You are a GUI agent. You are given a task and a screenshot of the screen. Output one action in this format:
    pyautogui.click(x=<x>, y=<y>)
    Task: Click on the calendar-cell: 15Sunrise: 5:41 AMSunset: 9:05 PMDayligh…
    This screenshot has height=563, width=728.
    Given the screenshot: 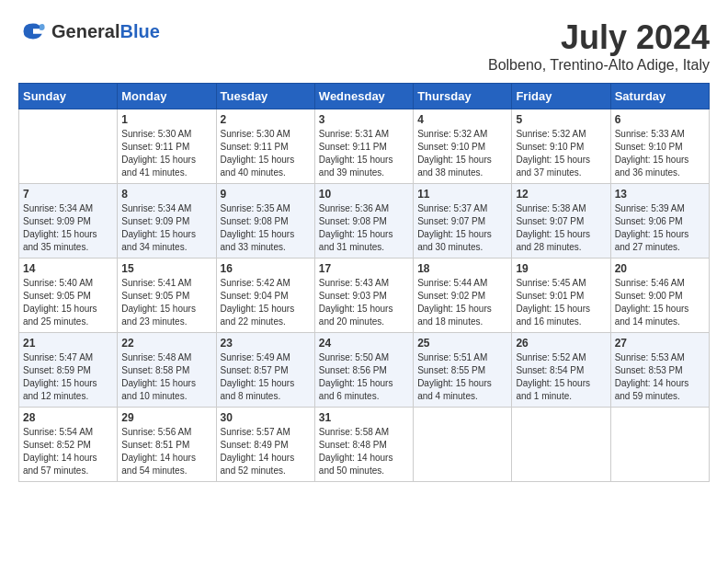 What is the action you would take?
    pyautogui.click(x=167, y=296)
    